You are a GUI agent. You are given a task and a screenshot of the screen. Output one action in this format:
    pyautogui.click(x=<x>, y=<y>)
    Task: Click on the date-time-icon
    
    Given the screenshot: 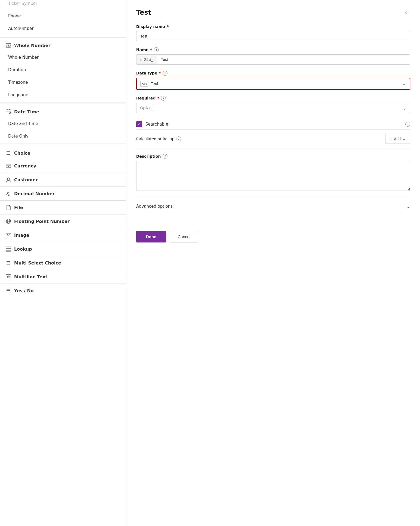 What is the action you would take?
    pyautogui.click(x=8, y=112)
    